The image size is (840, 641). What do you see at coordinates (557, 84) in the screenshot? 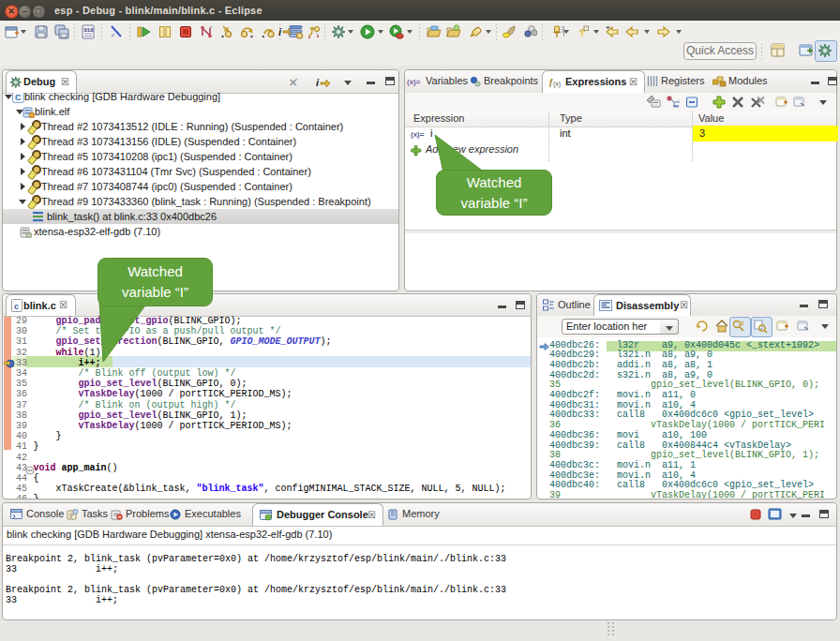
I see `svg-text: (x)` at bounding box center [557, 84].